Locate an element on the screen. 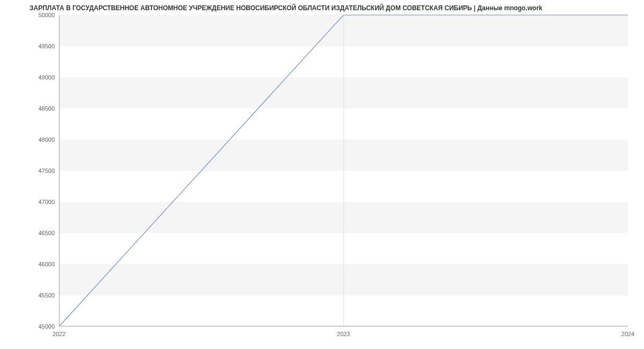  y-tick-label: 45000 is located at coordinates (46, 326).